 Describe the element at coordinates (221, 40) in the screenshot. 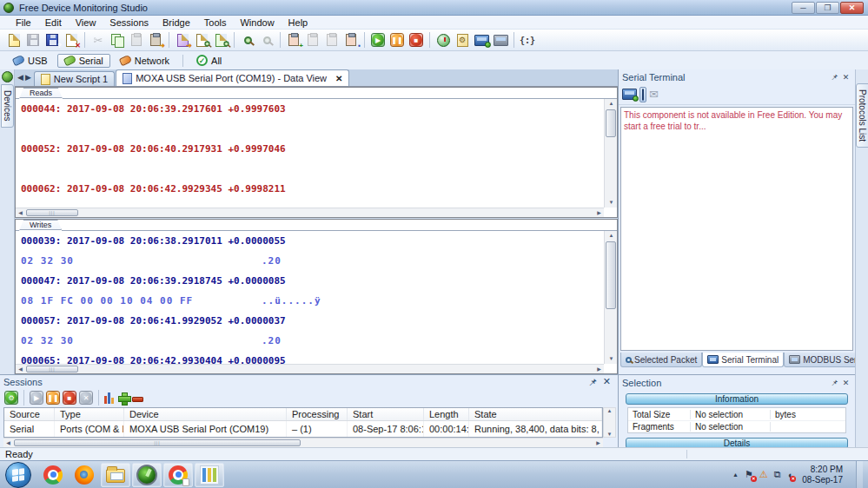

I see `find-next-icon` at that location.